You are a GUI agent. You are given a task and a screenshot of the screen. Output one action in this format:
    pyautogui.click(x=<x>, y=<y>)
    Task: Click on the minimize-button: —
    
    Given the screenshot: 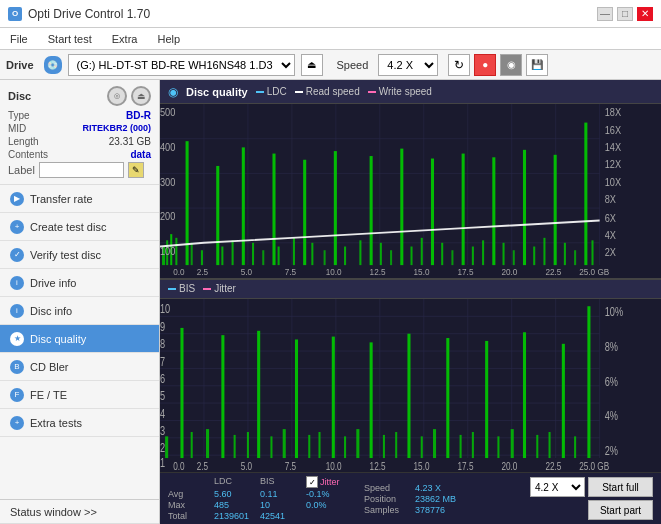 What is the action you would take?
    pyautogui.click(x=605, y=14)
    